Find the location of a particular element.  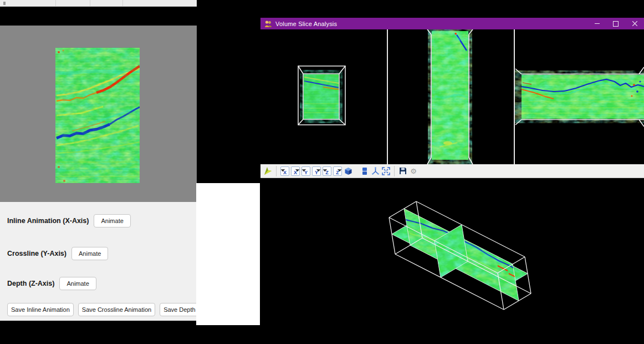

depth-animation-row: Depth (Z-Axis) Animate is located at coordinates (52, 283).